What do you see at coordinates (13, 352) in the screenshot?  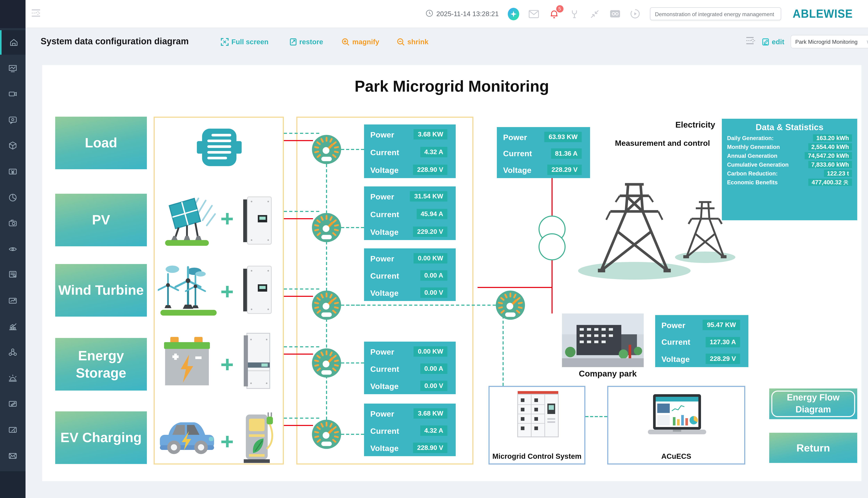 I see `sidebar-item-network-topology` at bounding box center [13, 352].